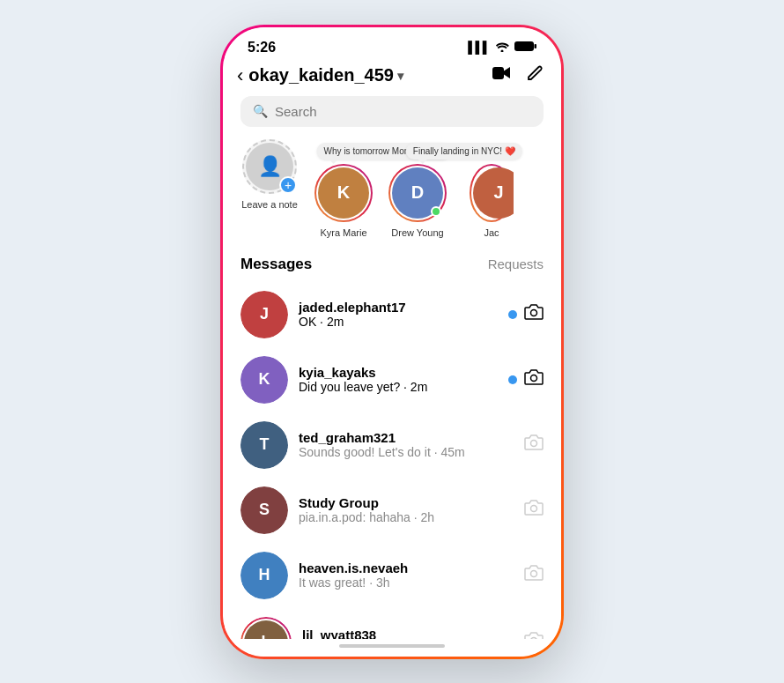 This screenshot has height=683, width=784. What do you see at coordinates (264, 445) in the screenshot?
I see `avatar-circle-ted: T` at bounding box center [264, 445].